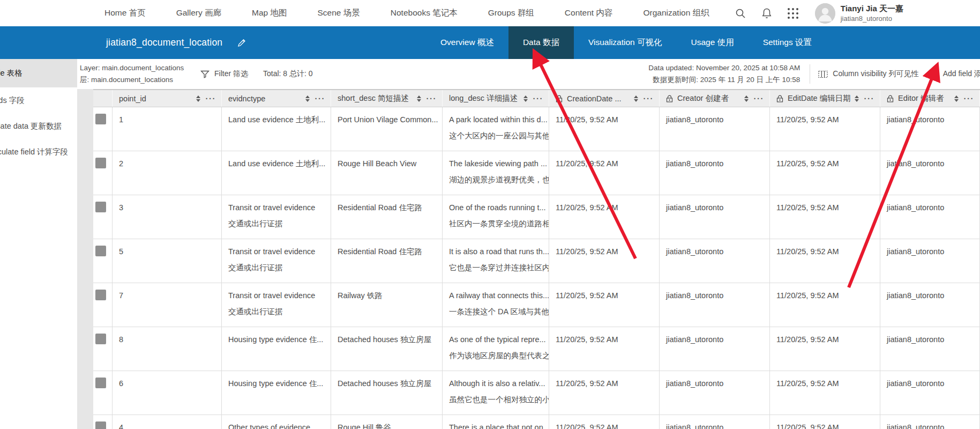 This screenshot has height=429, width=980. What do you see at coordinates (496, 422) in the screenshot?
I see `cell-long_desc: There is a place that not on...` at bounding box center [496, 422].